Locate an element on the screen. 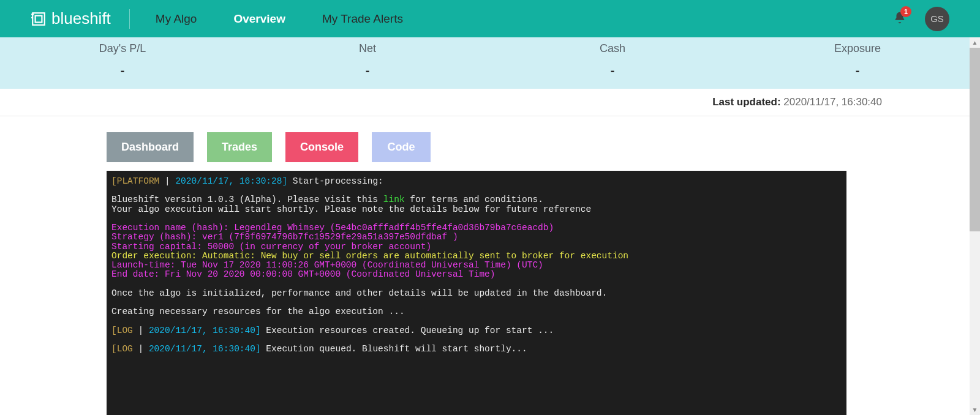  avatar: GS is located at coordinates (937, 19).